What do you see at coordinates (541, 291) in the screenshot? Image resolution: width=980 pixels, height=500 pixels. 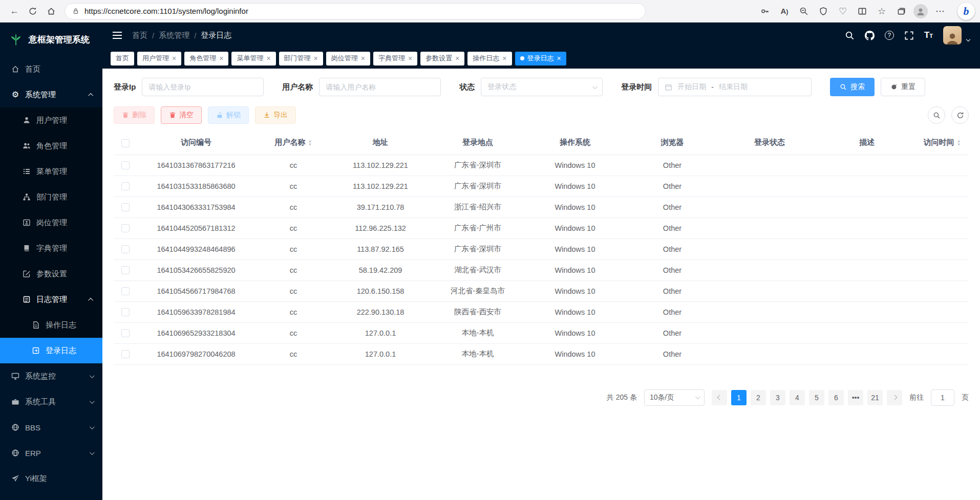 I see `table-row: 1641054566717984768cc 120.6.150.158河北省-秦…` at bounding box center [541, 291].